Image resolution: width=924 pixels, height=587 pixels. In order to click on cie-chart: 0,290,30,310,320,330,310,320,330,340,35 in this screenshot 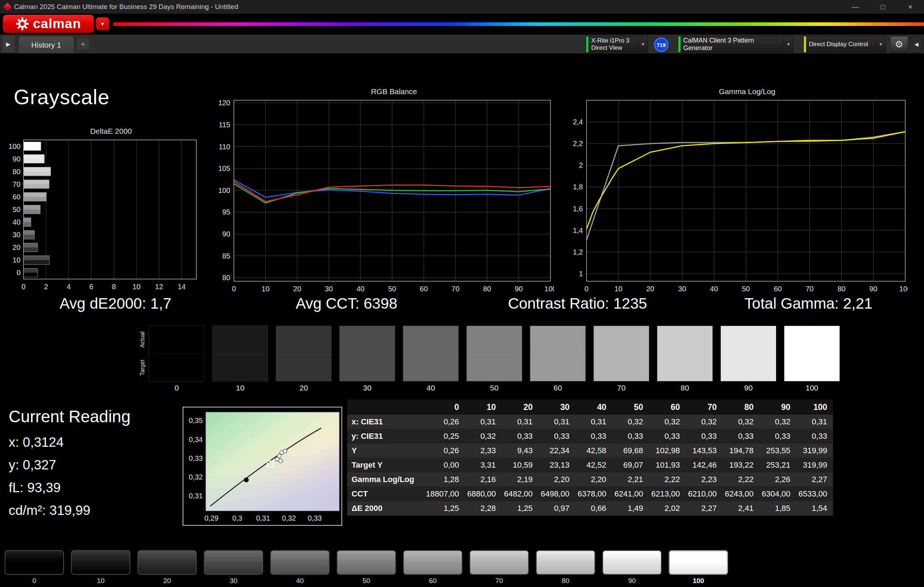, I will do `click(262, 466)`.